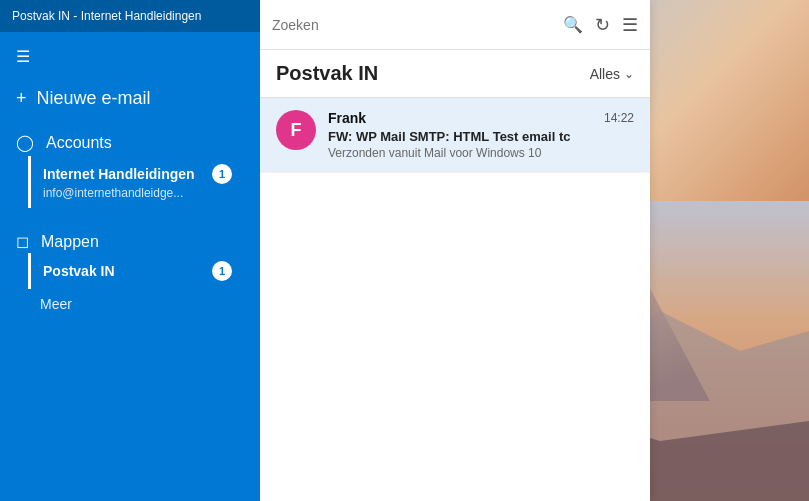 The width and height of the screenshot is (809, 501). What do you see at coordinates (130, 272) in the screenshot?
I see `folders-section: ◻ Mappen Postvak IN 1 Meer` at bounding box center [130, 272].